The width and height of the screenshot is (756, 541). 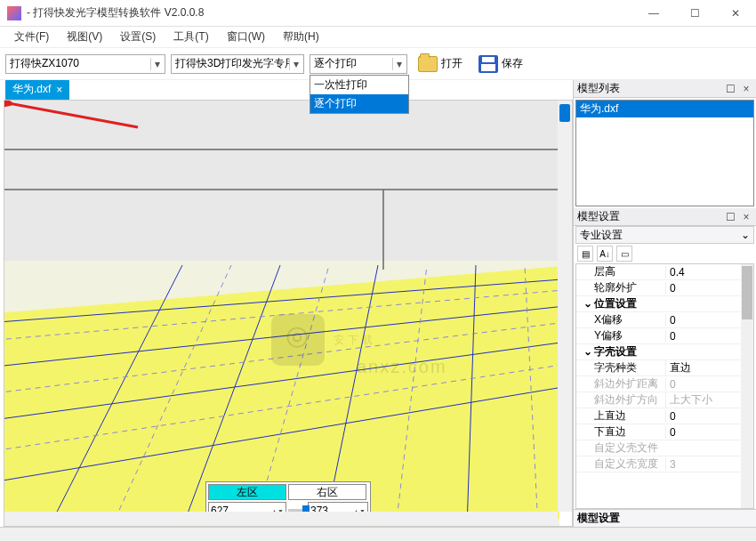 I want to click on folder-icon, so click(x=428, y=64).